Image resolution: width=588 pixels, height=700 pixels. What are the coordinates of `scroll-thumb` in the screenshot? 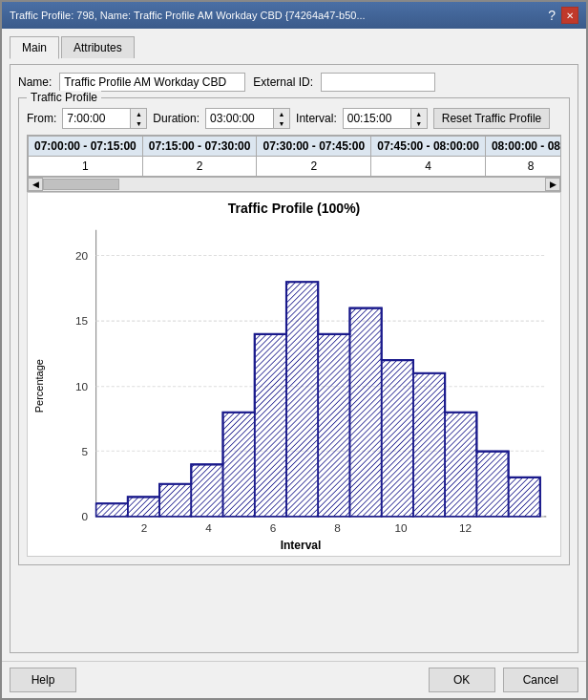 It's located at (81, 184).